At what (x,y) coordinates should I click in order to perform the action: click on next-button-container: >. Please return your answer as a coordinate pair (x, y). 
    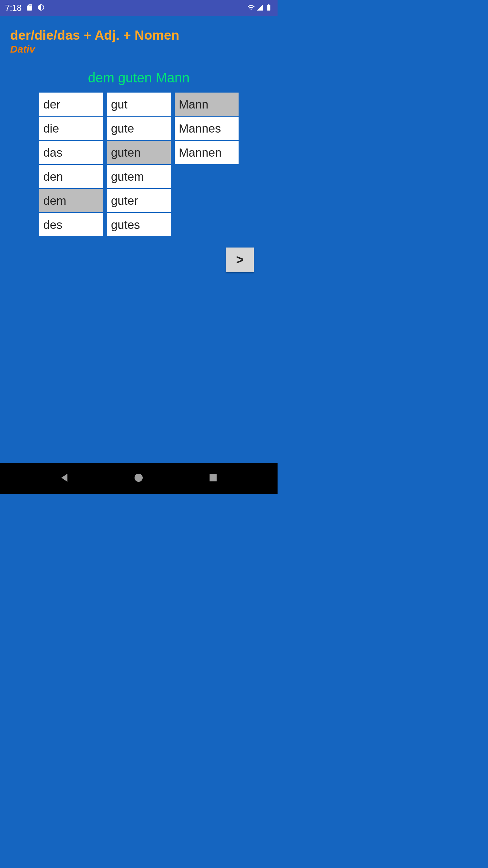
    Looking at the image, I should click on (139, 260).